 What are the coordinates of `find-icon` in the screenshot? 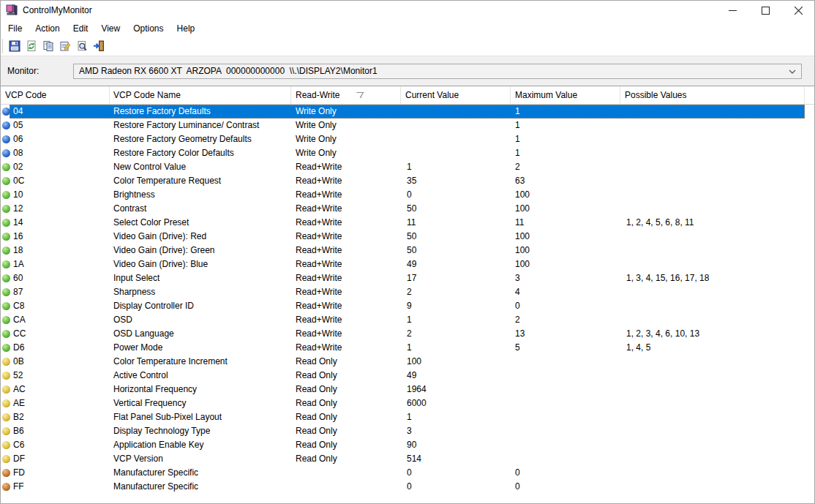 It's located at (82, 46).